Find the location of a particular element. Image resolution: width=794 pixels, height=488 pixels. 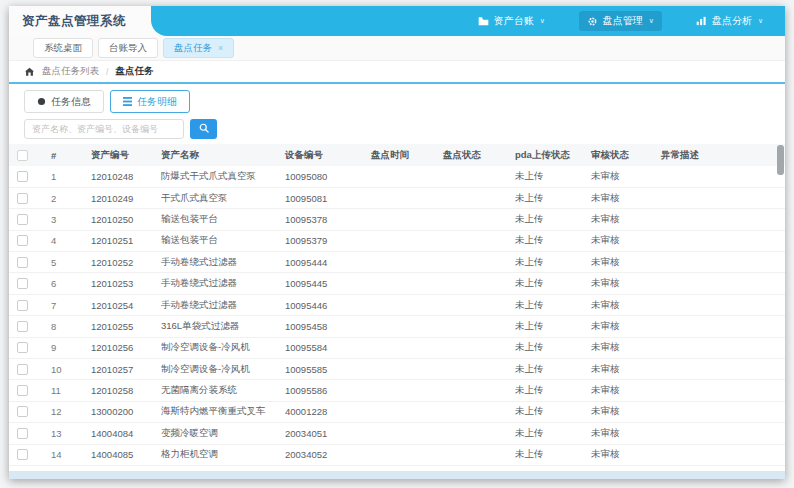

search-row is located at coordinates (397, 128).